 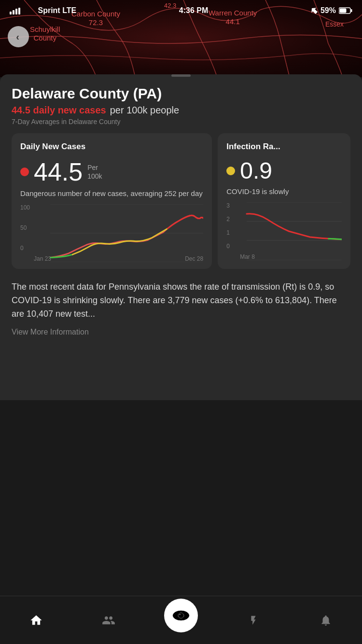 What do you see at coordinates (284, 191) in the screenshot?
I see `card-desc-infection: COVID-19 is slowly` at bounding box center [284, 191].